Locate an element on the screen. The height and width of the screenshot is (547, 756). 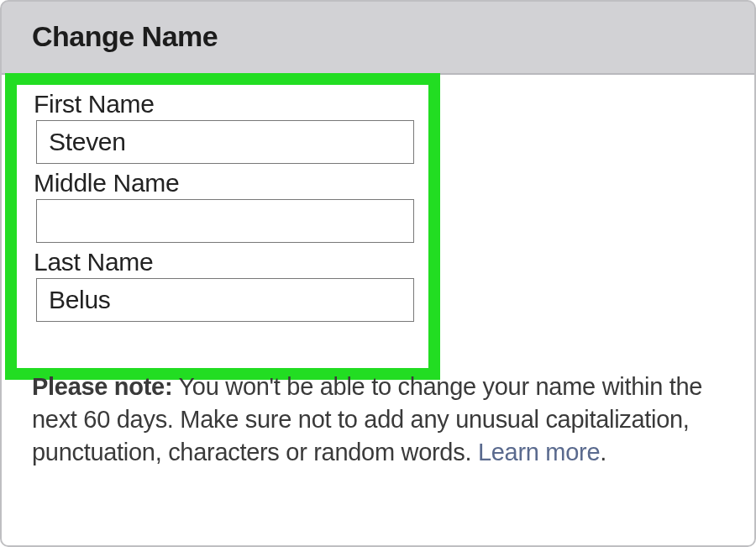
middle-name-input is located at coordinates (225, 221).